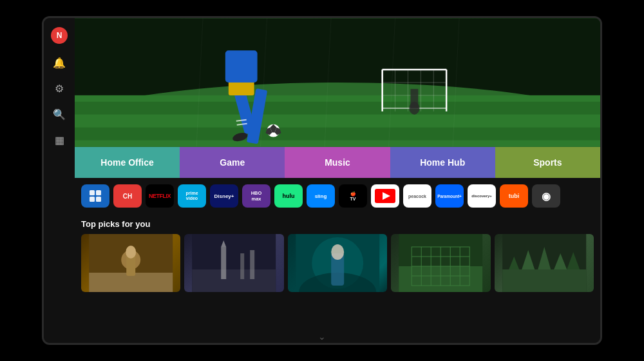 Image resolution: width=644 pixels, height=361 pixels. What do you see at coordinates (192, 196) in the screenshot?
I see `app-prime-video: primevideo` at bounding box center [192, 196].